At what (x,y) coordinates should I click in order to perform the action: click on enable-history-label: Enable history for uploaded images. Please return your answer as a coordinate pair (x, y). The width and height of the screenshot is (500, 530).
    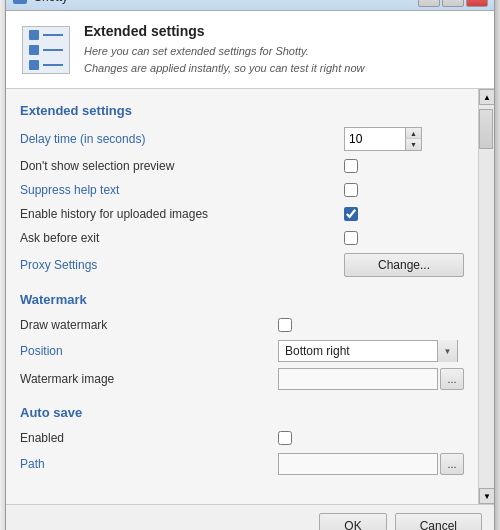
    Looking at the image, I should click on (182, 214).